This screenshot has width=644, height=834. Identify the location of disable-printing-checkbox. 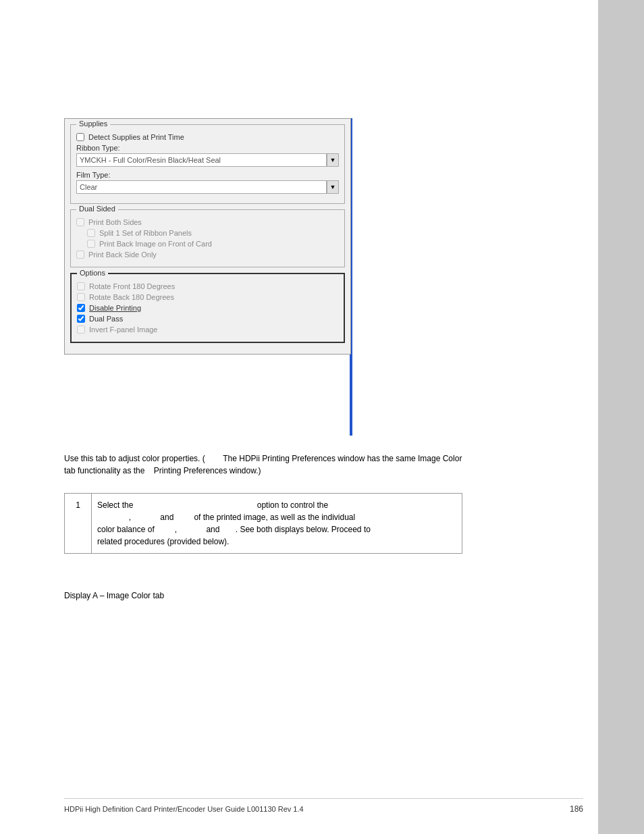
(81, 308).